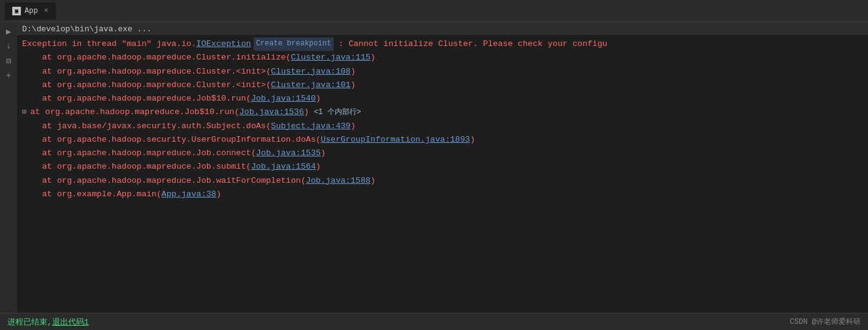 The image size is (868, 330). What do you see at coordinates (29, 323) in the screenshot?
I see `process-ended-text: 进程已结束,` at bounding box center [29, 323].